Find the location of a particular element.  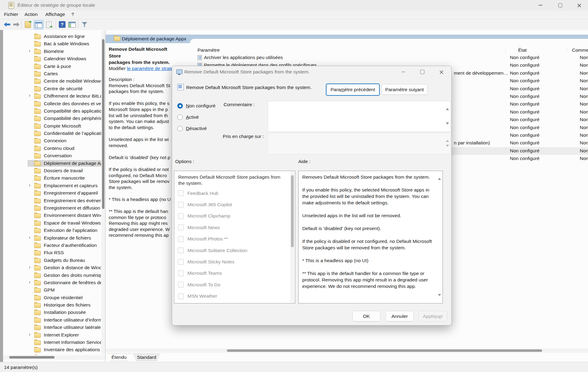

tree-item: Centre de sécurité is located at coordinates (52, 89).